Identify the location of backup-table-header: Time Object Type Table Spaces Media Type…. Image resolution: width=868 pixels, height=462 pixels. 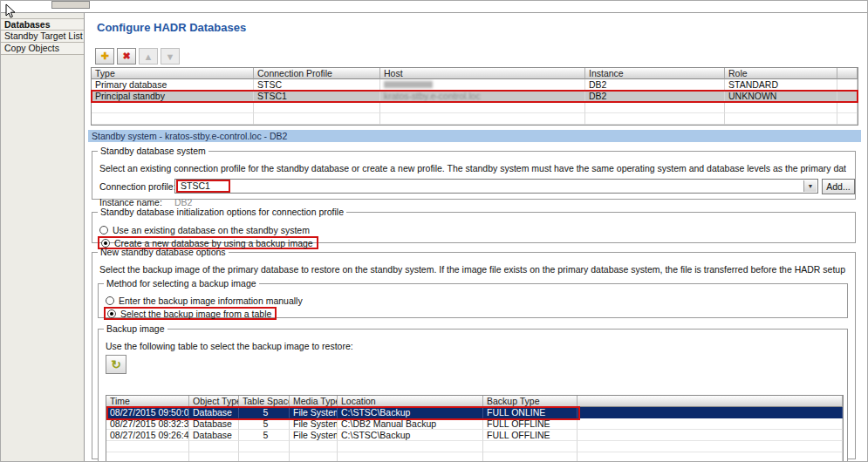
(475, 401).